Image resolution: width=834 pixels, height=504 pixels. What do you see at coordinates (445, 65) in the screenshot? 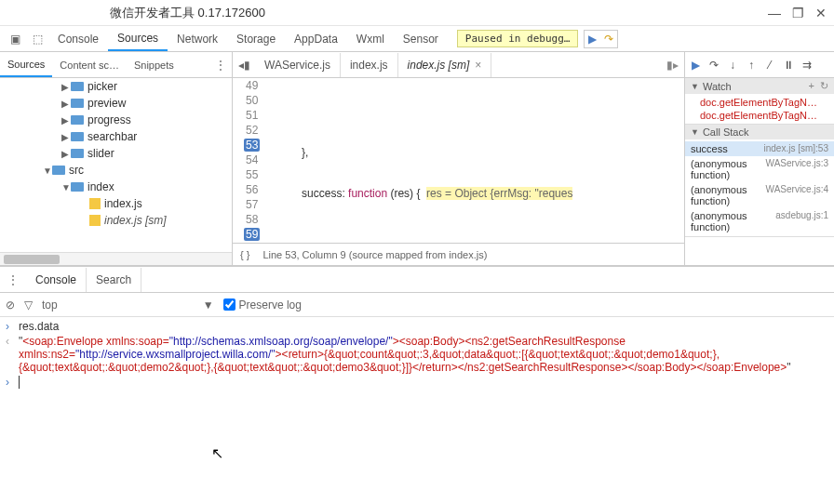
I see `editor-tab-index-sm: index.js [sm]×` at bounding box center [445, 65].